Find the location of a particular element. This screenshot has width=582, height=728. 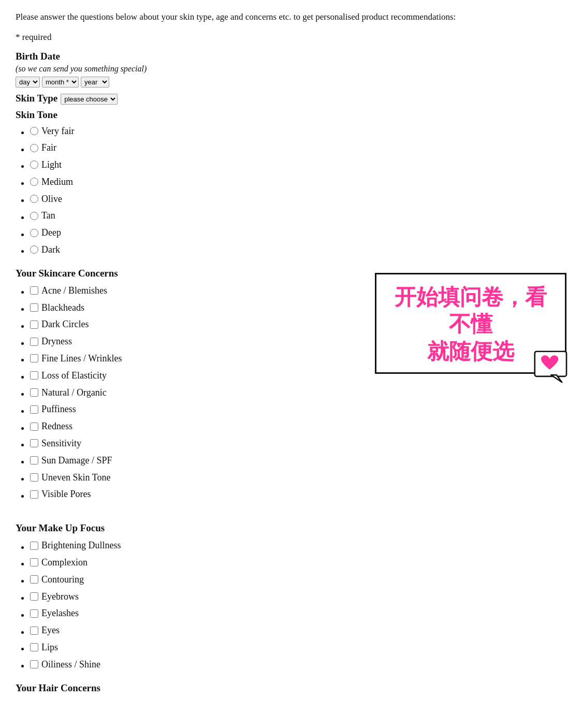

overlay-text-line2: 就随便选 is located at coordinates (471, 352).